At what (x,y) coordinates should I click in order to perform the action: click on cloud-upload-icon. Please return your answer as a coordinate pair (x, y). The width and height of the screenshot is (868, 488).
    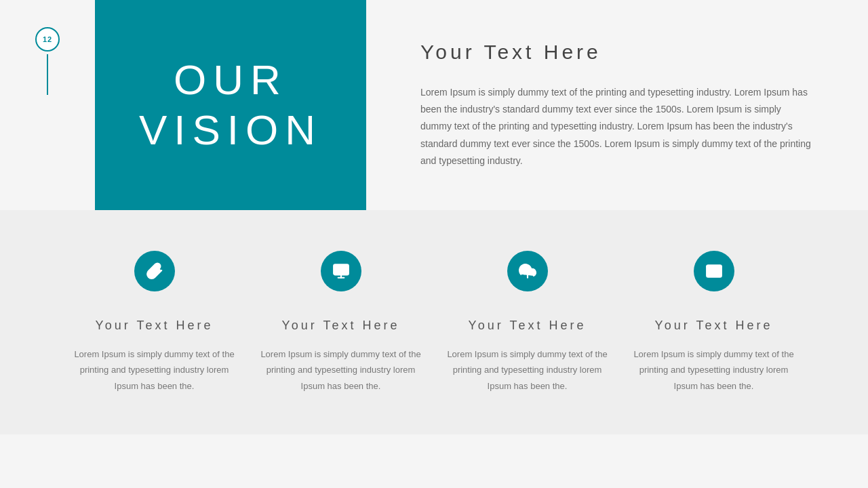
    Looking at the image, I should click on (528, 271).